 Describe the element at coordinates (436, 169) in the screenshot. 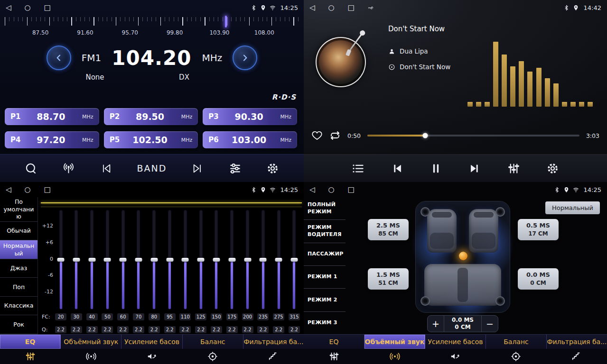

I see `pause-button` at that location.